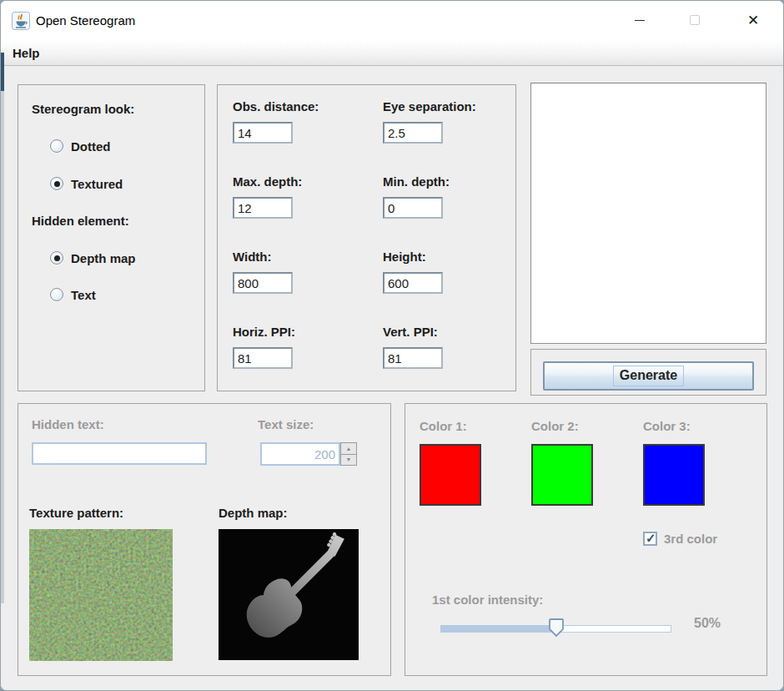 This screenshot has width=784, height=691. Describe the element at coordinates (349, 459) in the screenshot. I see `spinner-down-icon: ▼` at that location.